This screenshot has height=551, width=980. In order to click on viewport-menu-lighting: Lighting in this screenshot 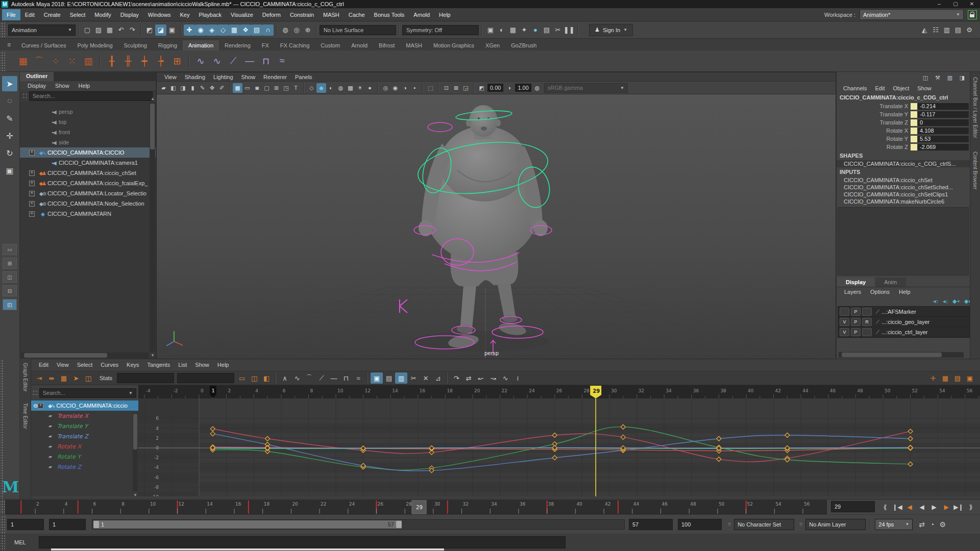, I will do `click(224, 77)`.